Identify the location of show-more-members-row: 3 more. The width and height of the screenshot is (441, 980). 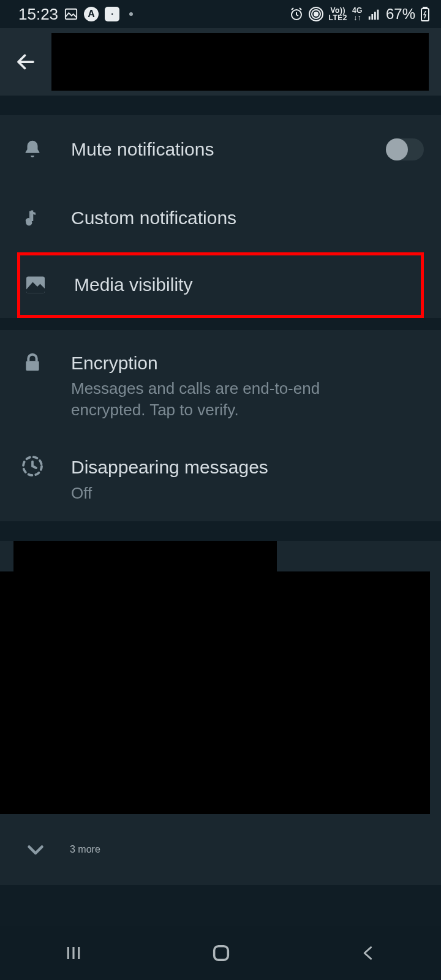
(221, 850).